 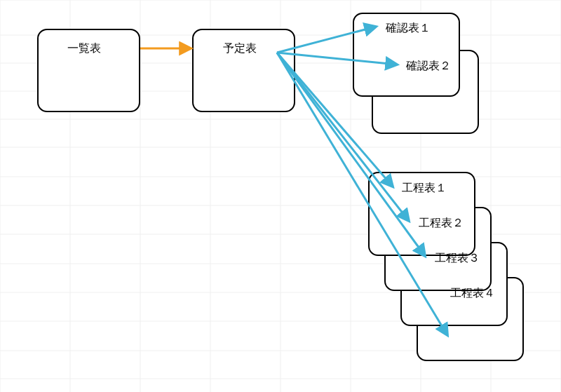 I want to click on node-process3-label: 工程表３, so click(x=457, y=258).